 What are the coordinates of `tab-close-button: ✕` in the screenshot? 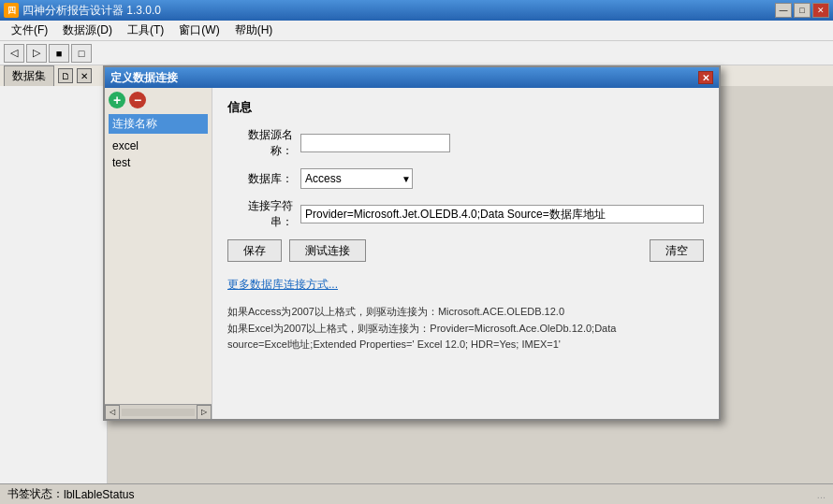 It's located at (84, 76).